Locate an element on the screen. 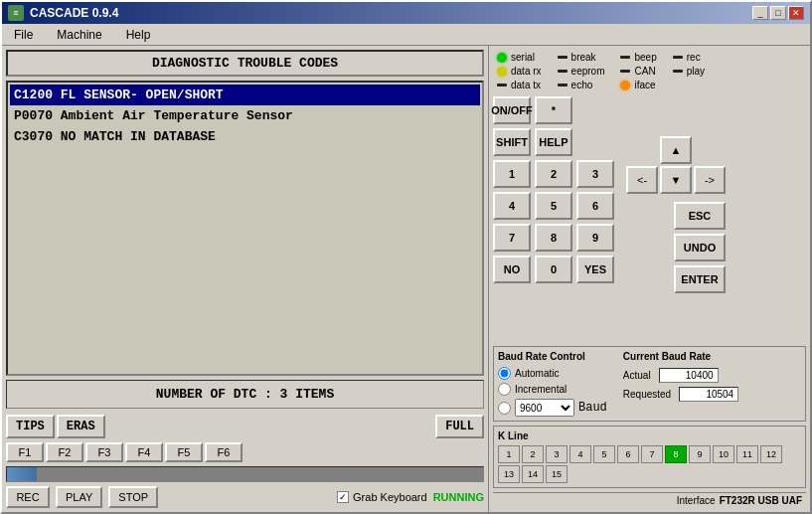 This screenshot has height=514, width=812. kline-section: K Line 1 2 3 4 5 6 7 8 9 10 11 12 13 14 … is located at coordinates (650, 457).